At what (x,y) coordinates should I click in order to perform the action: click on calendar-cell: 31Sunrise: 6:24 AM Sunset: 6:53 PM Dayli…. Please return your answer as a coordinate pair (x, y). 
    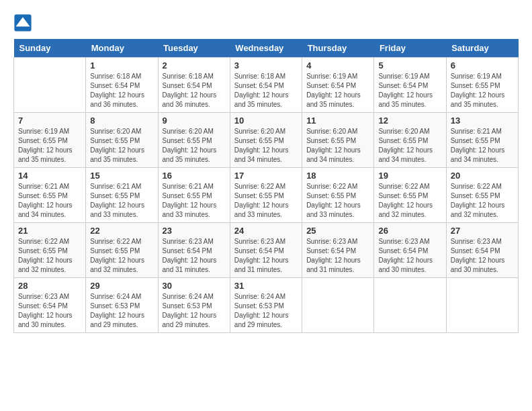
    Looking at the image, I should click on (266, 306).